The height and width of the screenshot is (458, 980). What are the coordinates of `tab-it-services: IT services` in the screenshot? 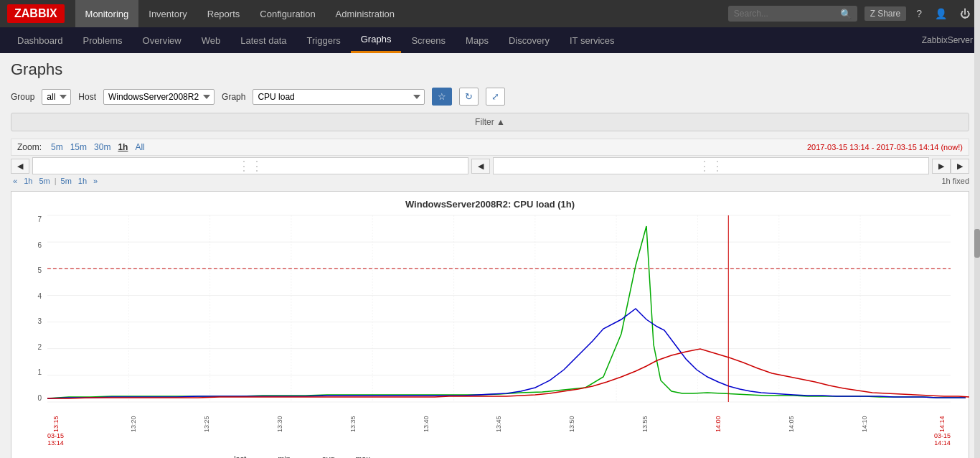 It's located at (593, 40).